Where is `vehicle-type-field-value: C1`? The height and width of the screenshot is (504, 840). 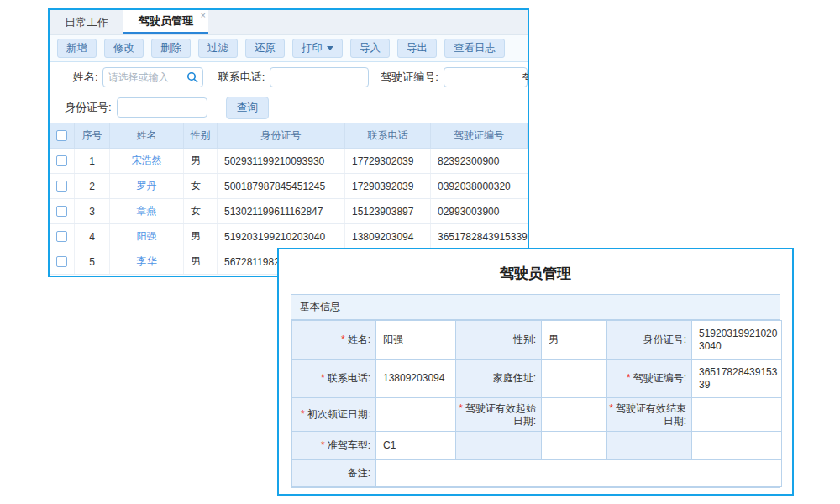
vehicle-type-field-value: C1 is located at coordinates (417, 446).